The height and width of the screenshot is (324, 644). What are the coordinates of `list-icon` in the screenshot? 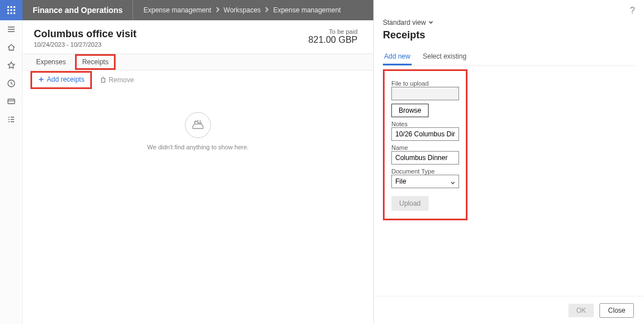 It's located at (11, 119).